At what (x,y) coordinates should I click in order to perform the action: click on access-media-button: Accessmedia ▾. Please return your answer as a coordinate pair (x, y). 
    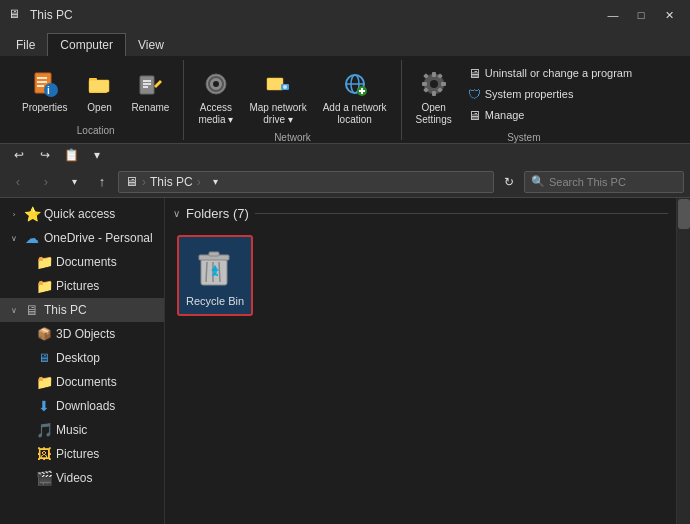
    Looking at the image, I should click on (216, 97).